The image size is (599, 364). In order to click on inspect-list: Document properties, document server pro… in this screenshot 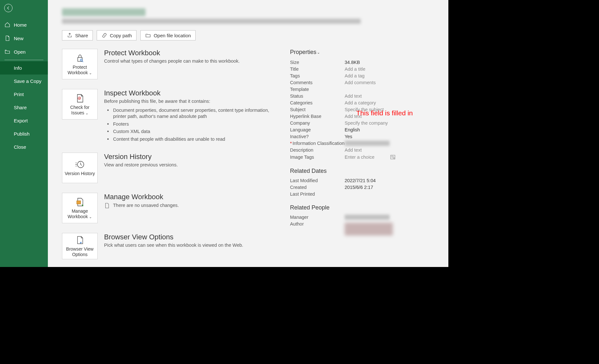, I will do `click(192, 125)`.